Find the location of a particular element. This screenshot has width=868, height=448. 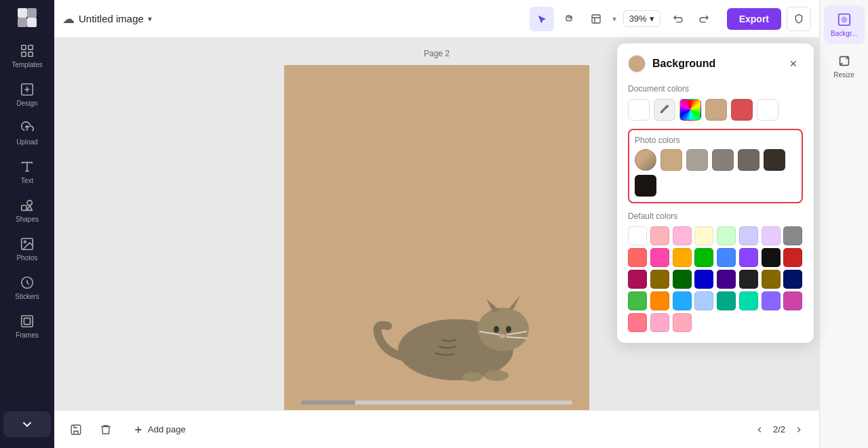

shield-icon is located at coordinates (799, 19).